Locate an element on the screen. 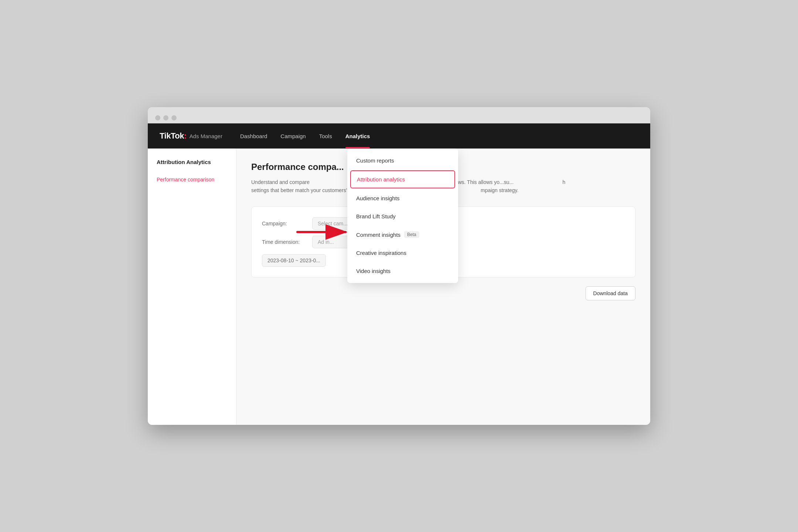 This screenshot has height=532, width=798. browser-chrome is located at coordinates (399, 115).